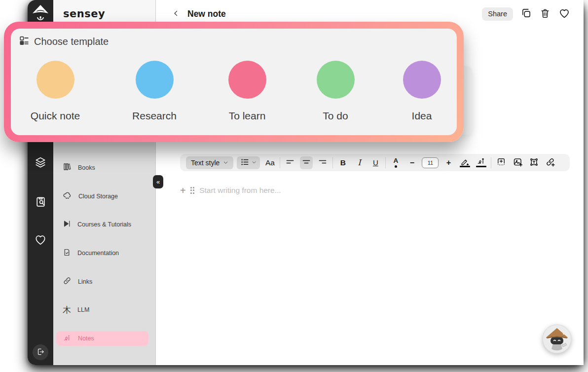 The width and height of the screenshot is (588, 372). I want to click on llm-icon: 木, so click(67, 310).